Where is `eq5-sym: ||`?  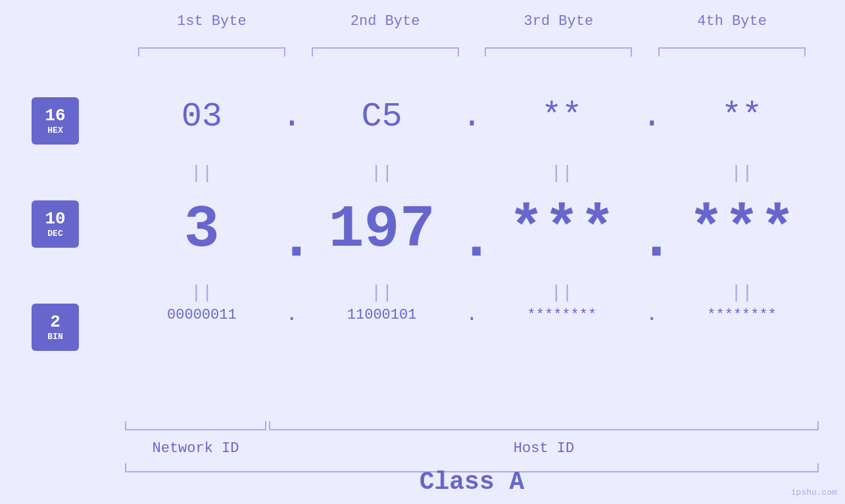 eq5-sym: || is located at coordinates (202, 293).